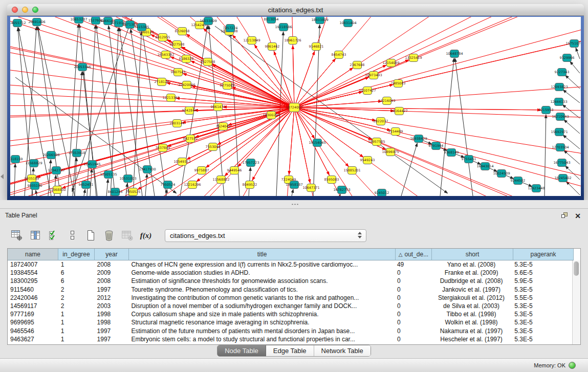 This screenshot has width=588, height=372. Describe the element at coordinates (316, 47) in the screenshot. I see `network-node: 9146821` at that location.